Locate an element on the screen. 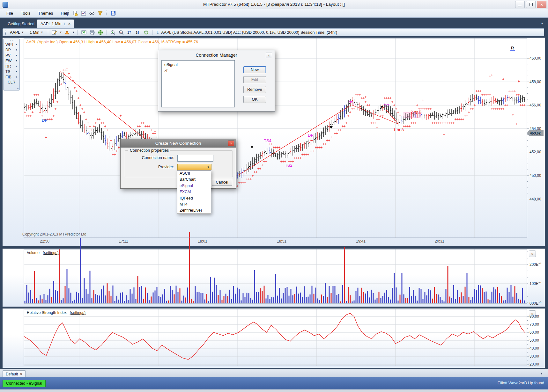 The image size is (548, 392). timeframe-dropdown: 1 Min▼ is located at coordinates (36, 33).